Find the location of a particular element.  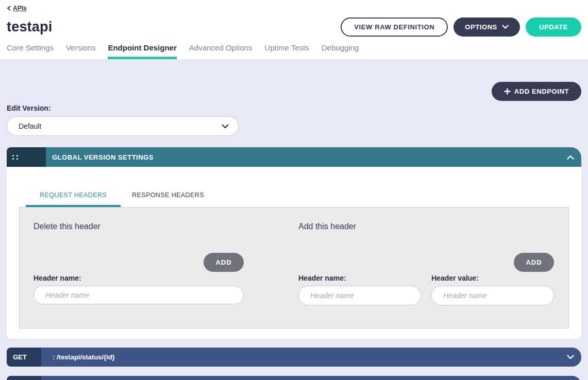

tab-uptime-tests: Uptime Tests is located at coordinates (287, 51).